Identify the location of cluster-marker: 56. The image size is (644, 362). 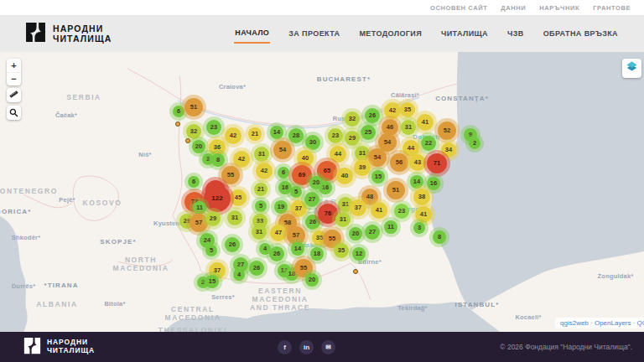
(399, 163).